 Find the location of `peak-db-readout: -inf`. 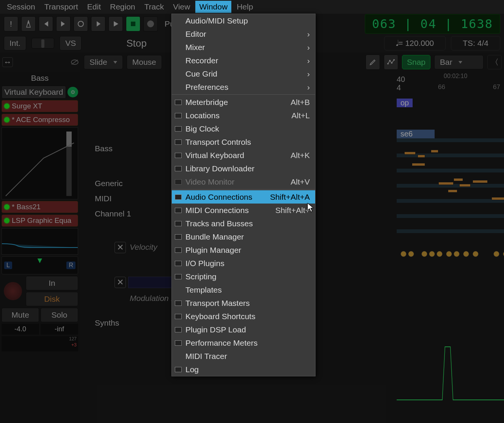

peak-db-readout: -inf is located at coordinates (59, 329).